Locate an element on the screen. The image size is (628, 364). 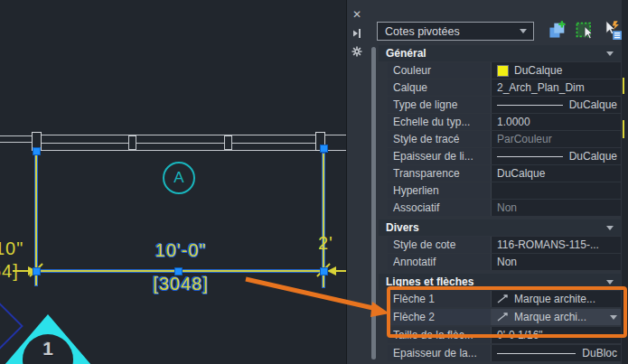
property-row-style-de-cote: Style de cote 116-ROMANS-115-... is located at coordinates (504, 245).